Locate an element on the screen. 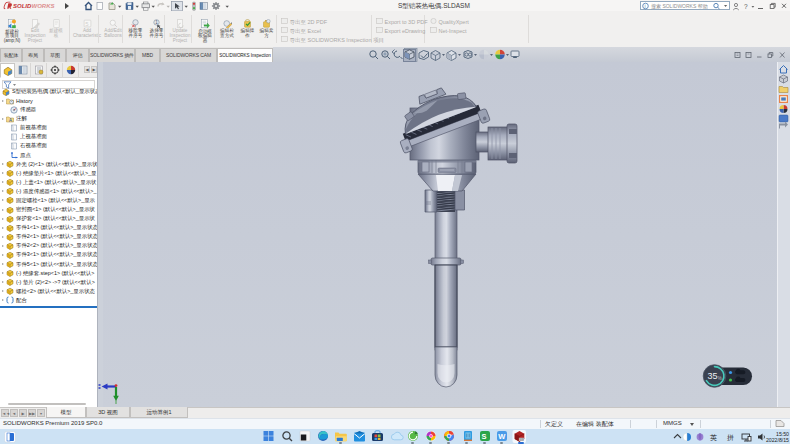 This screenshot has width=790, height=444. svg-text: 搜索 SOLIDWORKS 帮助 is located at coordinates (680, 6).